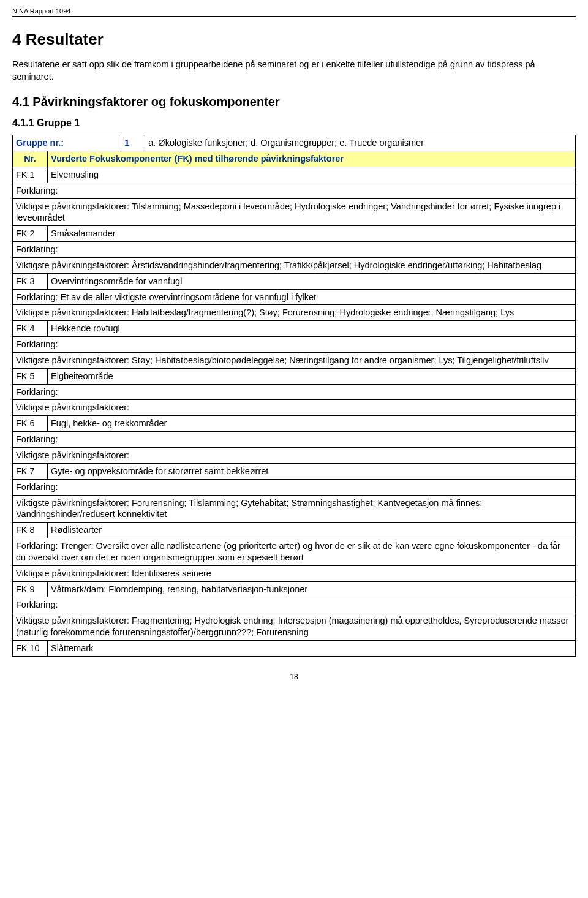 The height and width of the screenshot is (898, 588). What do you see at coordinates (312, 530) in the screenshot?
I see `fk-name: Rødlistearter` at bounding box center [312, 530].